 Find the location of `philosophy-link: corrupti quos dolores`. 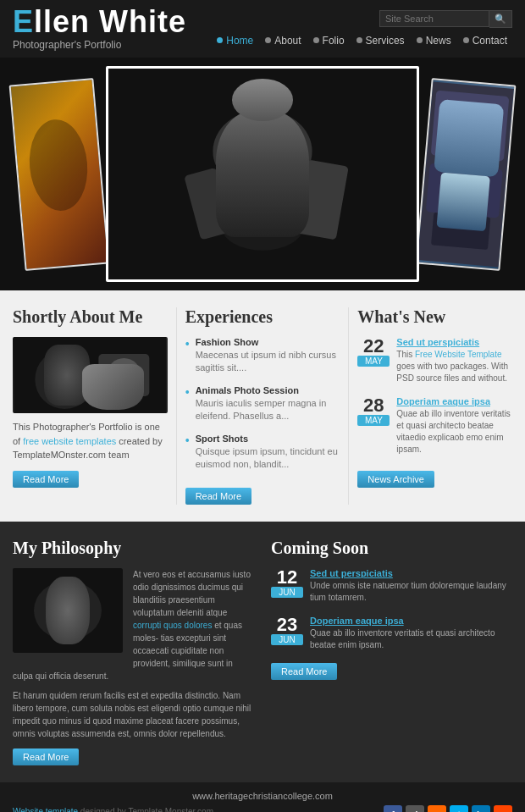

philosophy-link: corrupti quos dolores is located at coordinates (173, 625).